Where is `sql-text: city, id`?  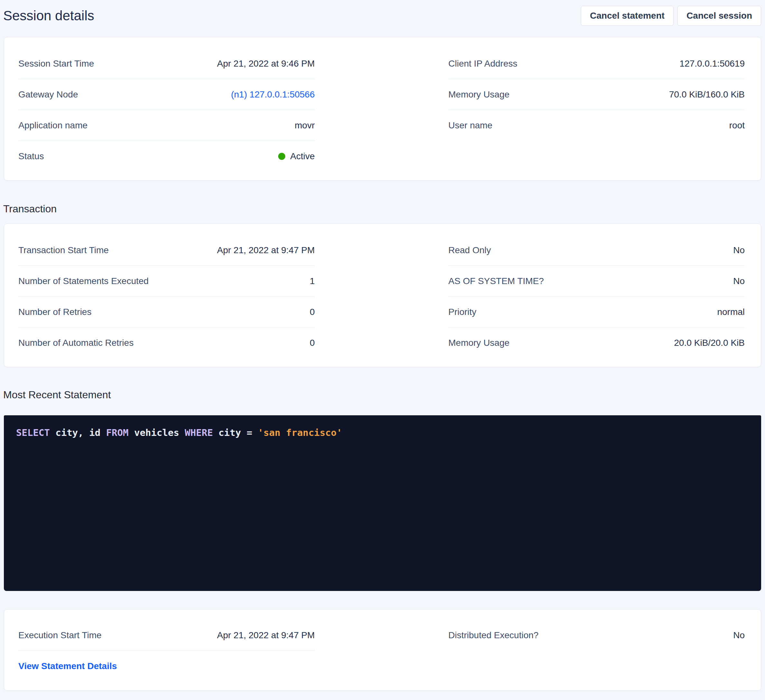 sql-text: city, id is located at coordinates (78, 433).